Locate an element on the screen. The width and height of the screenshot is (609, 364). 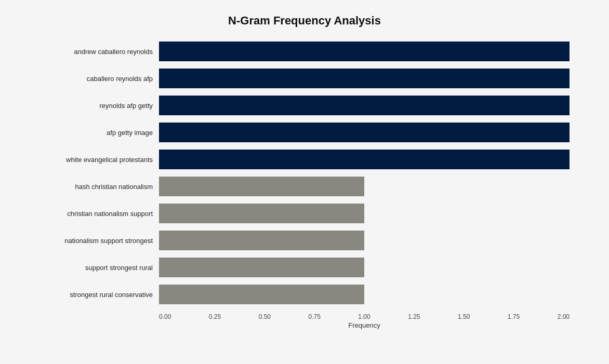
bar-label: afp getty image is located at coordinates (99, 133).